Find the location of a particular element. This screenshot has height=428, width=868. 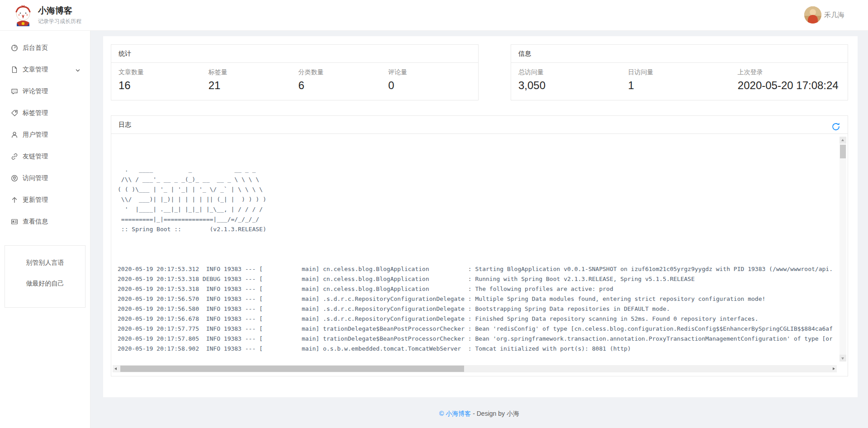

sidebar-item-label: 更新管理 is located at coordinates (35, 200).